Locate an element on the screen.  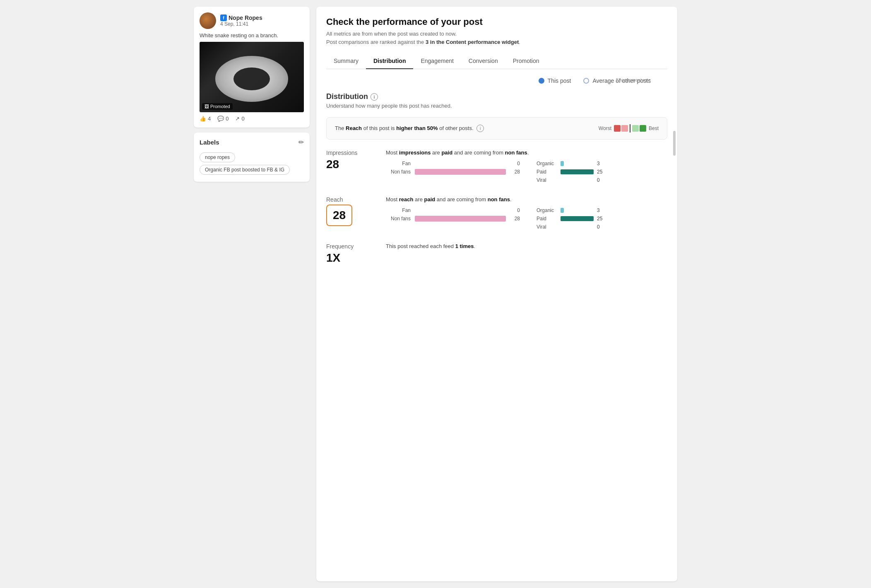
post-date: 4 Sep, 11:41 is located at coordinates (241, 24).